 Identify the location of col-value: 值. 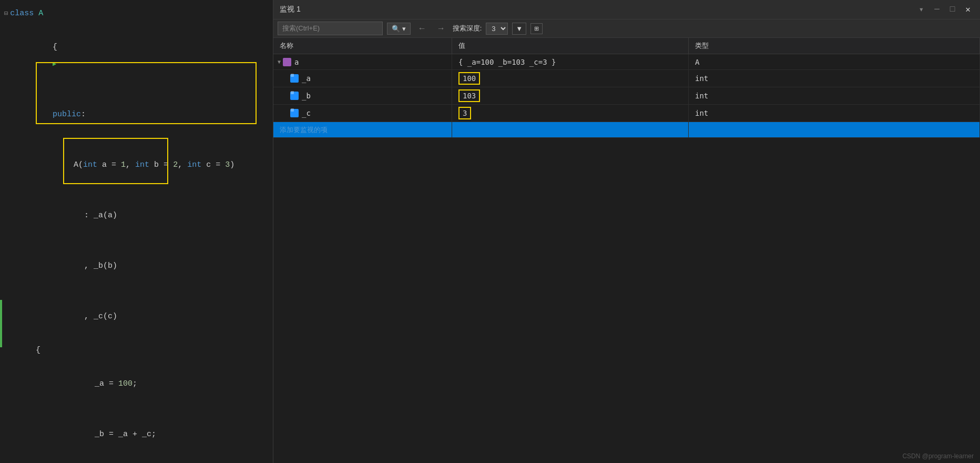
(570, 46).